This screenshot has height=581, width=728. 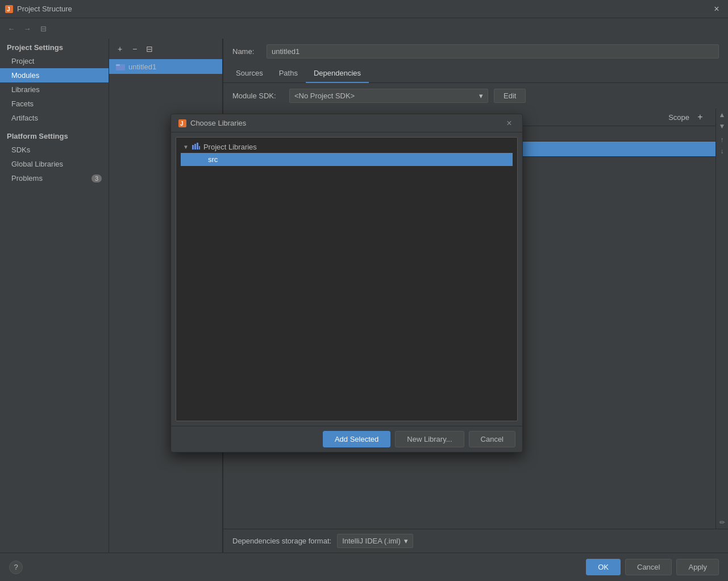 What do you see at coordinates (476, 541) in the screenshot?
I see `storage-bar: Dependencies storage format: IntelliJ ID…` at bounding box center [476, 541].